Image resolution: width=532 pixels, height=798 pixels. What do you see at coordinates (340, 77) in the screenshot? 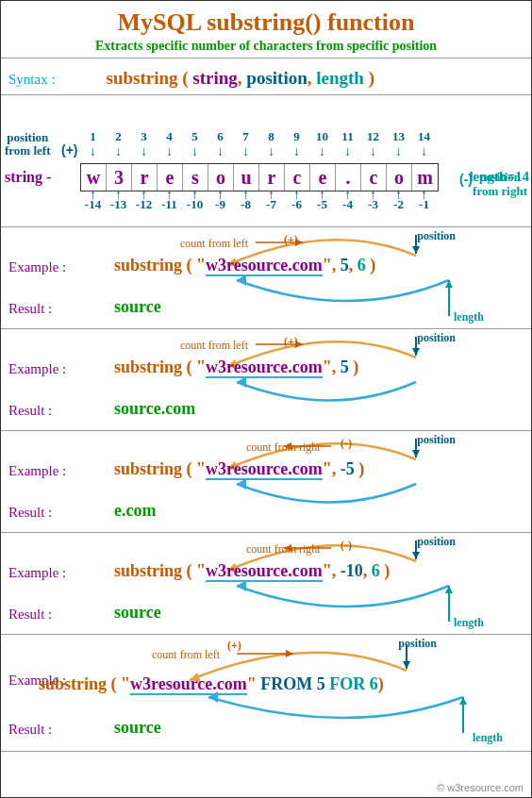
I see `syntax-arg-length: length` at bounding box center [340, 77].